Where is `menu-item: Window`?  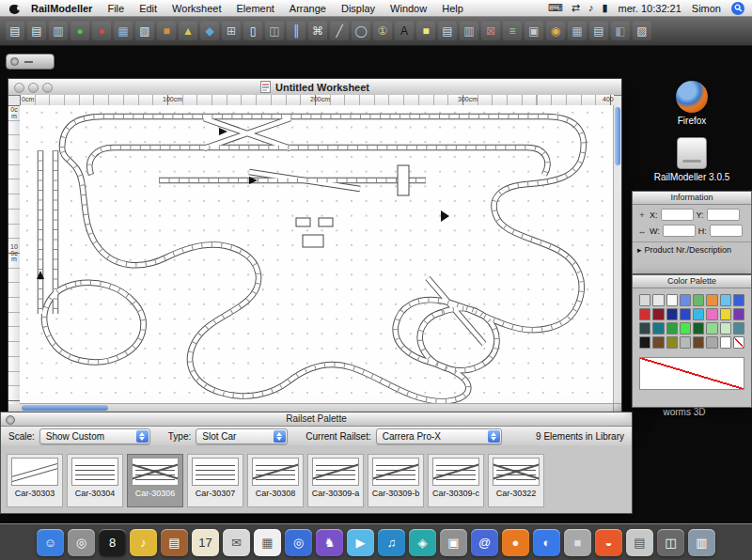
menu-item: Window is located at coordinates (408, 8).